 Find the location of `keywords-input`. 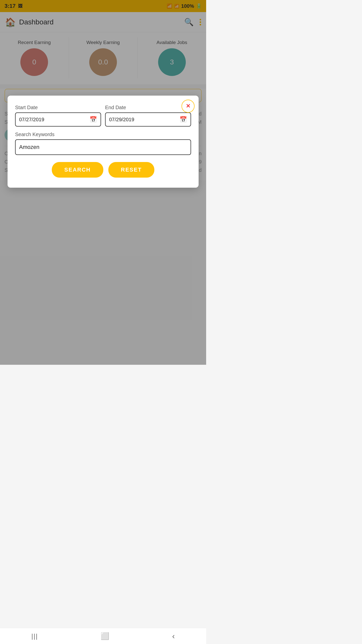

keywords-input is located at coordinates (103, 147).